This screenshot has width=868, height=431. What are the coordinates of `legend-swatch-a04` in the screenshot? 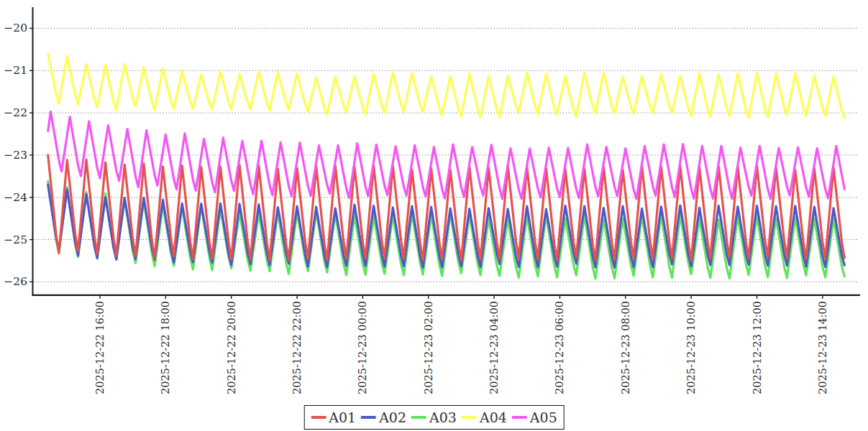 It's located at (469, 417).